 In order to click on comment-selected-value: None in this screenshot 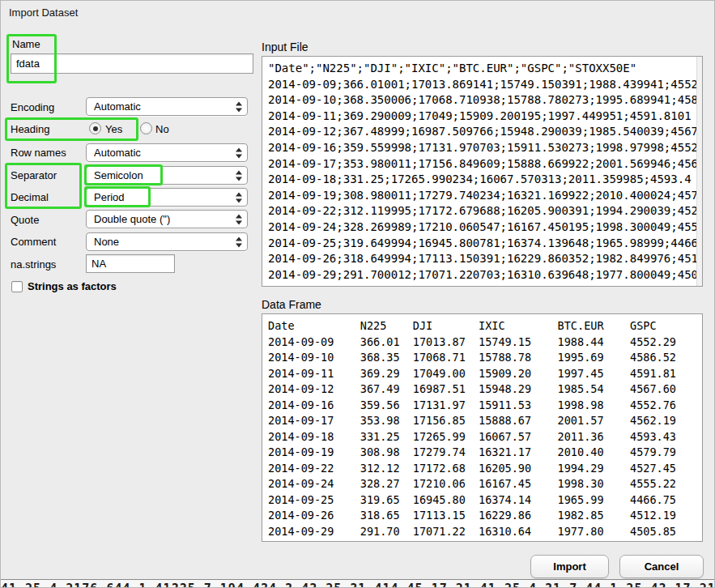, I will do `click(107, 241)`.